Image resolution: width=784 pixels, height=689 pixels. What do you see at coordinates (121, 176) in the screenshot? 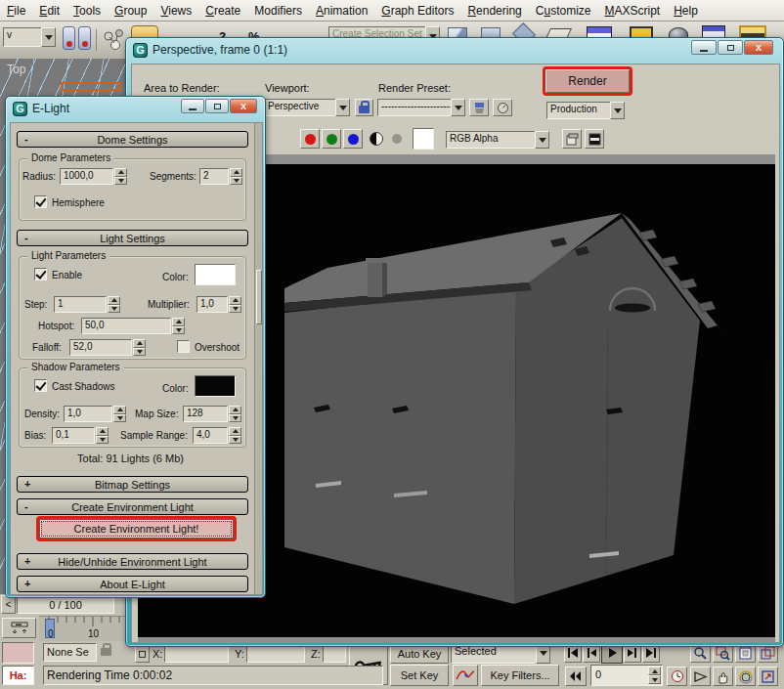
I see `radius-spinner` at bounding box center [121, 176].